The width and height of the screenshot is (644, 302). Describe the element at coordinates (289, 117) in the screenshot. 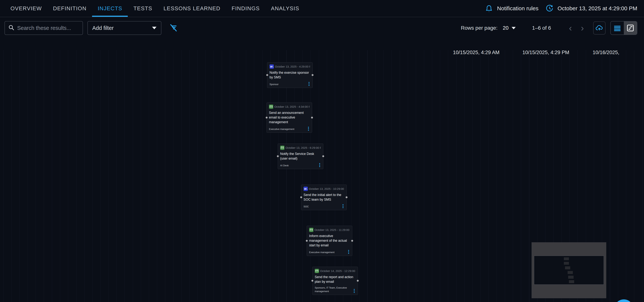

I see `inject-card: October 13, 2025 - 4:34:00 PMSend an ann…` at that location.